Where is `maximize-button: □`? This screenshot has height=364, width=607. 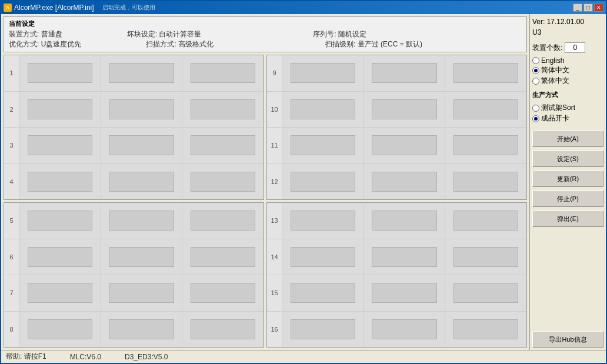
maximize-button: □ is located at coordinates (588, 8).